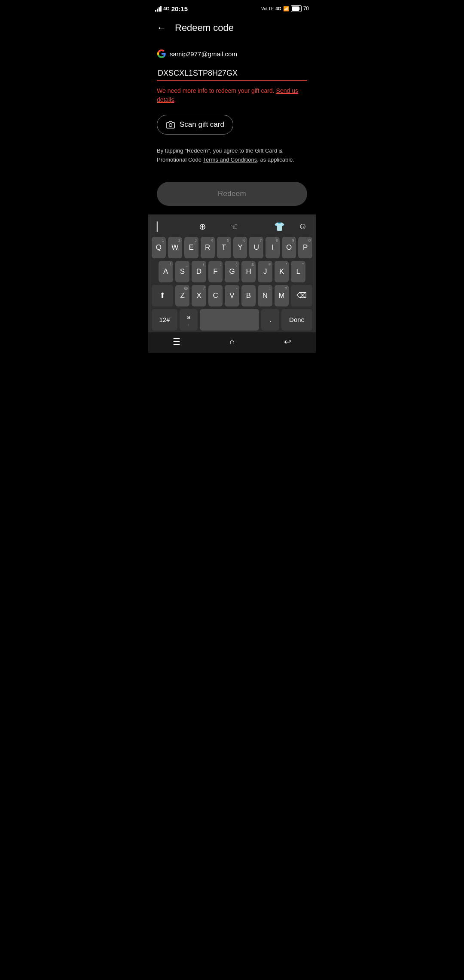 This screenshot has height=980, width=464. Describe the element at coordinates (232, 296) in the screenshot. I see `keyboard-row-3: ⬆ @Z /X C -V B !N ?M ⌫` at that location.